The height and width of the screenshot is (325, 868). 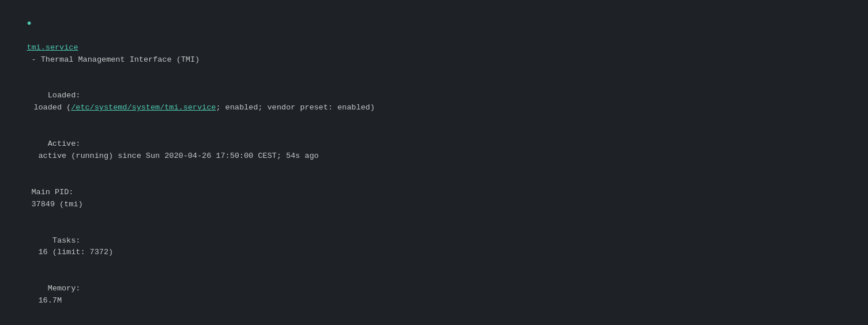 I want to click on service-pid-line: Main PID: 37849 (tmi), so click(x=434, y=199).